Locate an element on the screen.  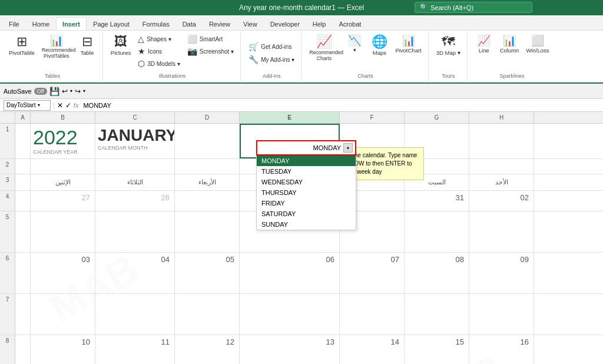
cell-d8: 12 is located at coordinates (207, 350).